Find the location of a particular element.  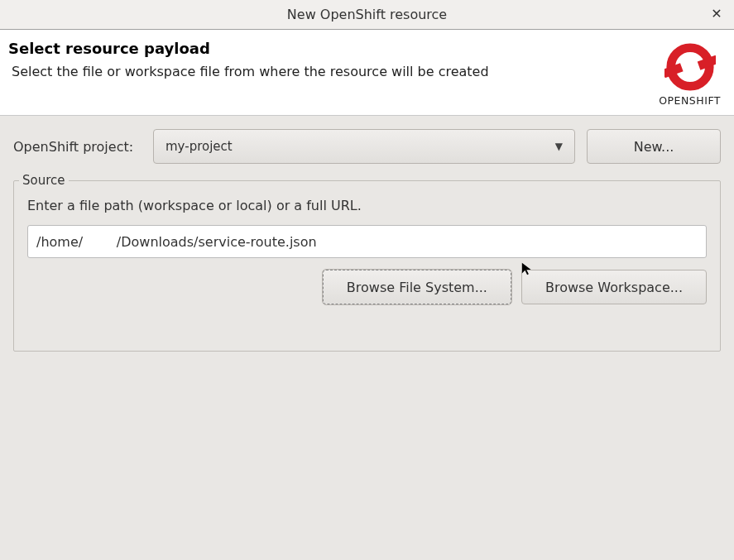

chevron-down-icon: ▼ is located at coordinates (559, 146).